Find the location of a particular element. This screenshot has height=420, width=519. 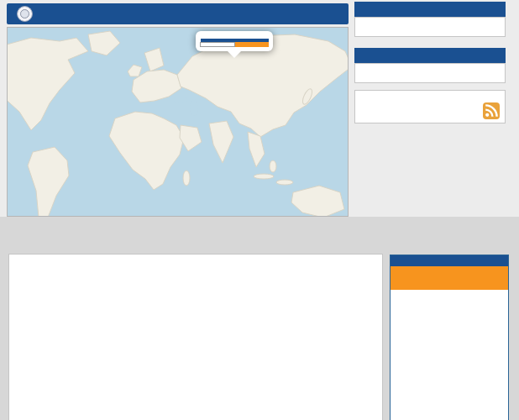

map-popup is located at coordinates (234, 41).